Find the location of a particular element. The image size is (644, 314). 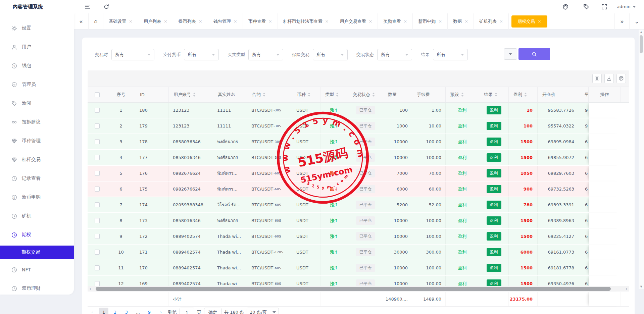

tab-提币列表: 提币列表× is located at coordinates (191, 21).